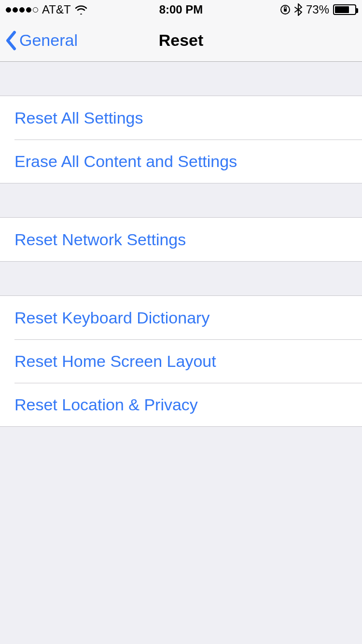 The image size is (362, 644). I want to click on carrier-label: AT&T, so click(56, 10).